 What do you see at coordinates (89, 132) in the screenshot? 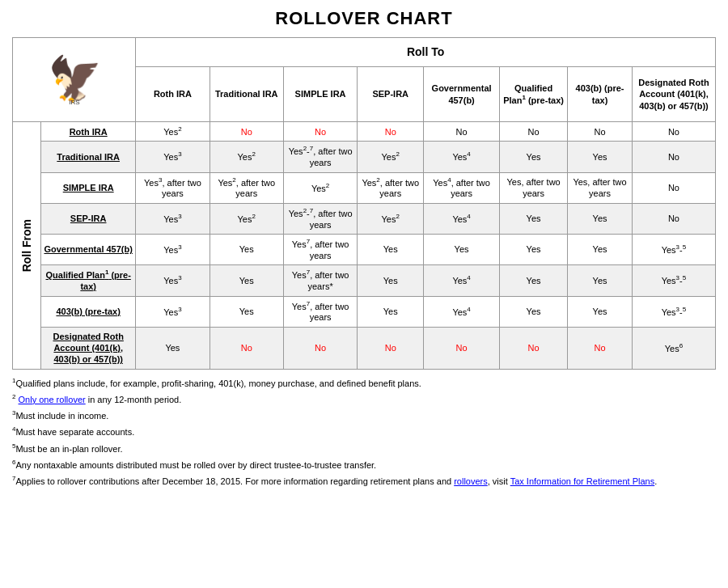
I see `row-header-0: Roth IRA` at bounding box center [89, 132].